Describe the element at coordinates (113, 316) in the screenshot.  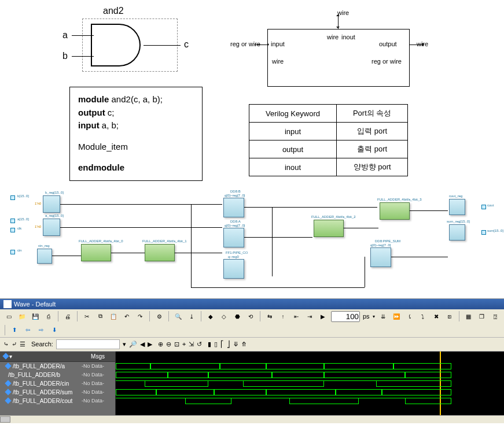
I see `paste-button: 📋` at that location.